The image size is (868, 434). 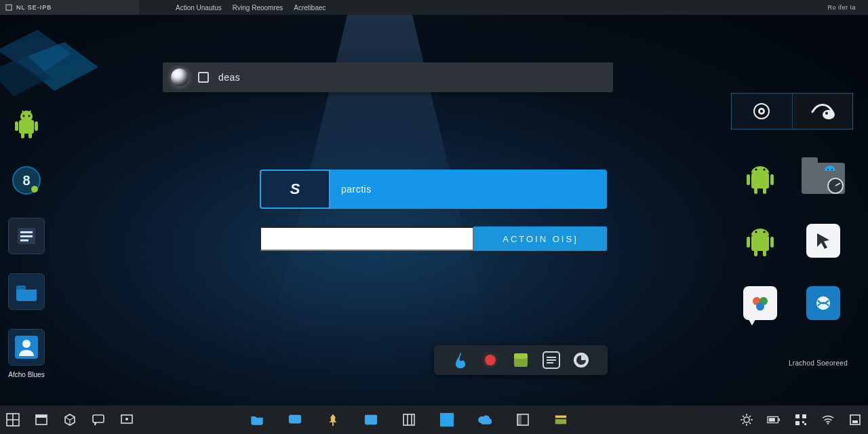 I want to click on gear-icon, so click(x=747, y=420).